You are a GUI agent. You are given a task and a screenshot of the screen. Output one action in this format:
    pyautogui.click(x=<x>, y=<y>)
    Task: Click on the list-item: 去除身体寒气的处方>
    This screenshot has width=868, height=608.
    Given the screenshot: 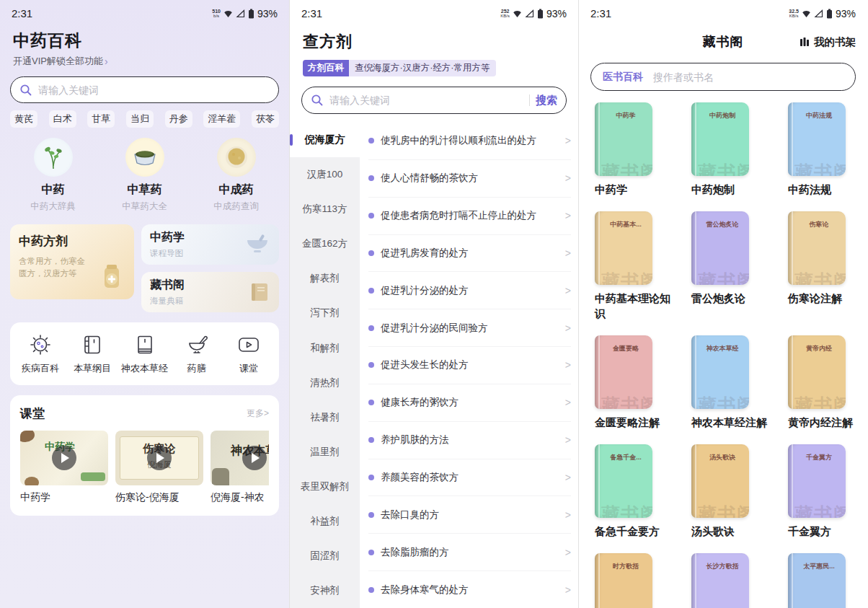 What is the action you would take?
    pyautogui.click(x=470, y=590)
    